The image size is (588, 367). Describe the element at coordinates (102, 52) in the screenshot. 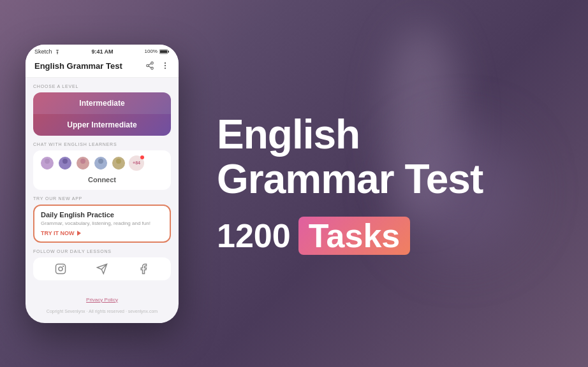

I see `status-time: 9:41 AM` at that location.